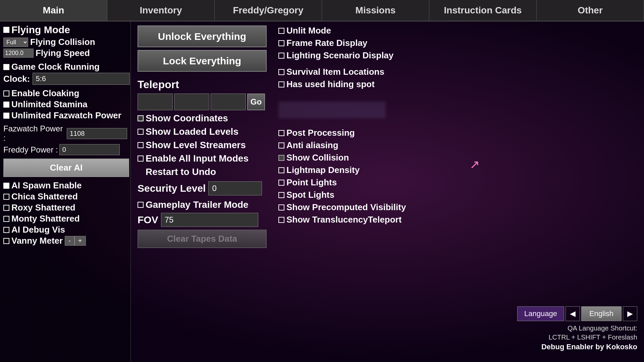 The width and height of the screenshot is (644, 362). I want to click on flying-speed-input, so click(18, 53).